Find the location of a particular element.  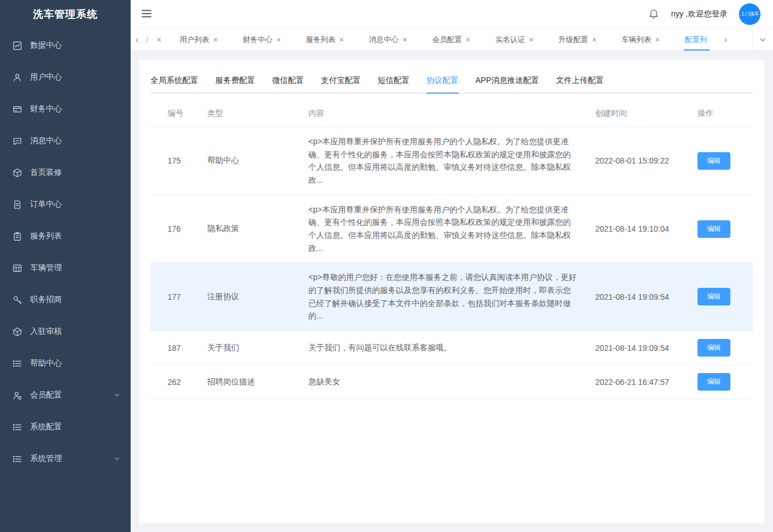

cell-type: 注册协议 is located at coordinates (252, 297).